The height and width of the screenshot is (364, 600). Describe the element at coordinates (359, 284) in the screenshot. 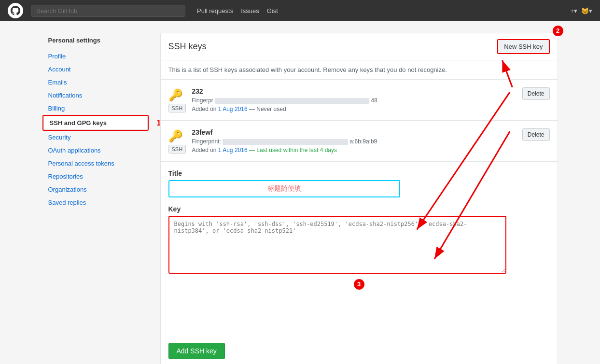

I see `annotation-3: 3` at that location.